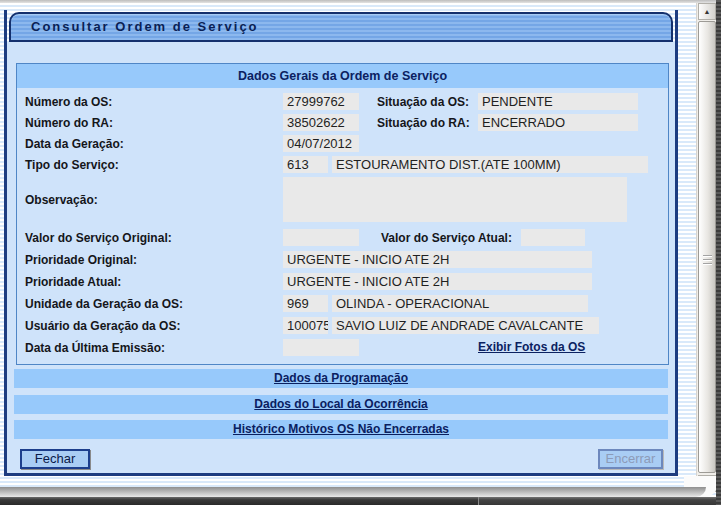  What do you see at coordinates (62, 200) in the screenshot?
I see `observacao-label: Observação:` at bounding box center [62, 200].